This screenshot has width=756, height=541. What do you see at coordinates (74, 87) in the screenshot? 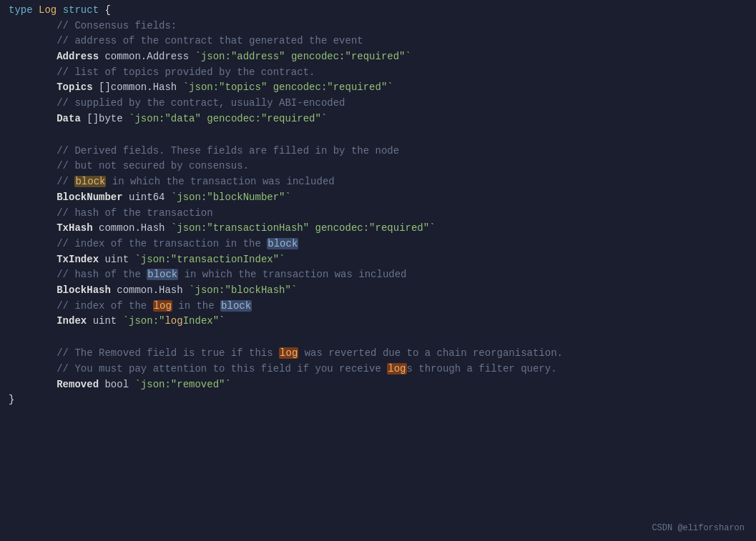
I see `field-topics: Topics` at bounding box center [74, 87].